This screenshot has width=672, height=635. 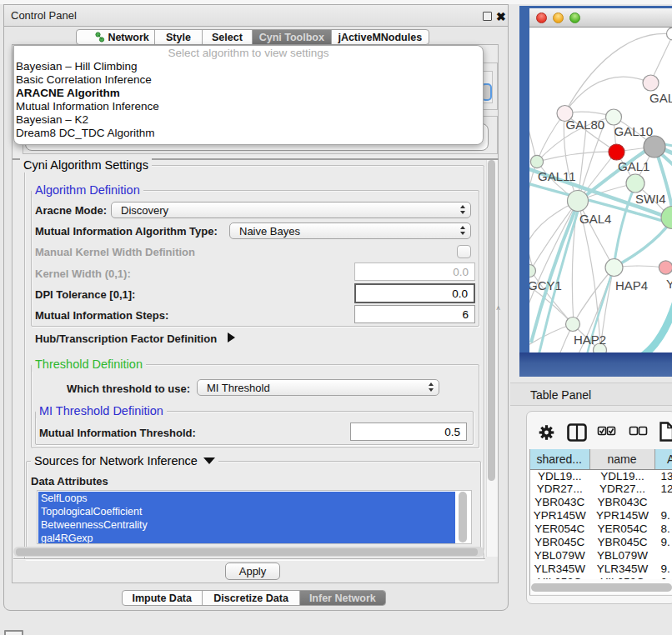 What do you see at coordinates (634, 167) in the screenshot?
I see `svg-text: GAL1` at bounding box center [634, 167].